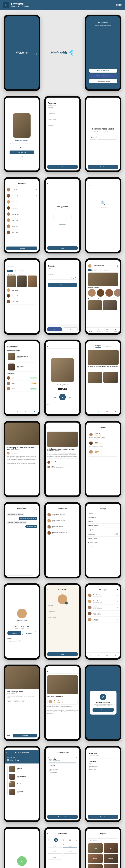 The image size is (125, 868). I want to click on user-avatar, so click(90, 266).